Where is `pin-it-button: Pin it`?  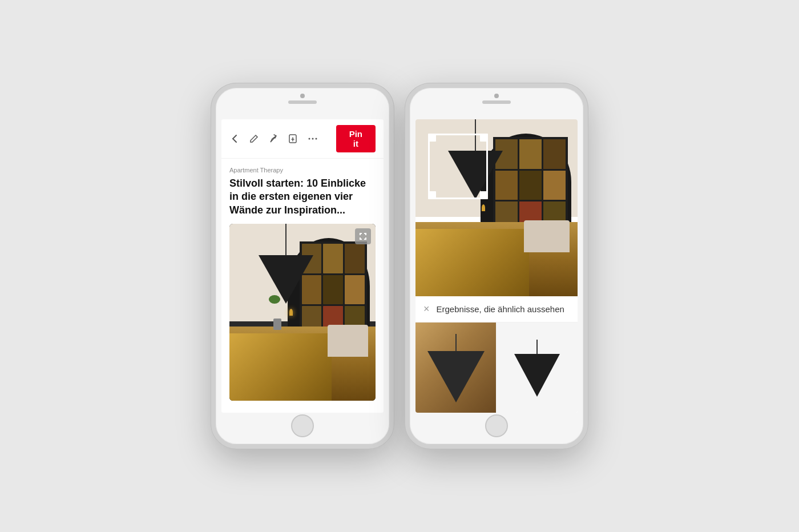
pin-it-button: Pin it is located at coordinates (356, 139).